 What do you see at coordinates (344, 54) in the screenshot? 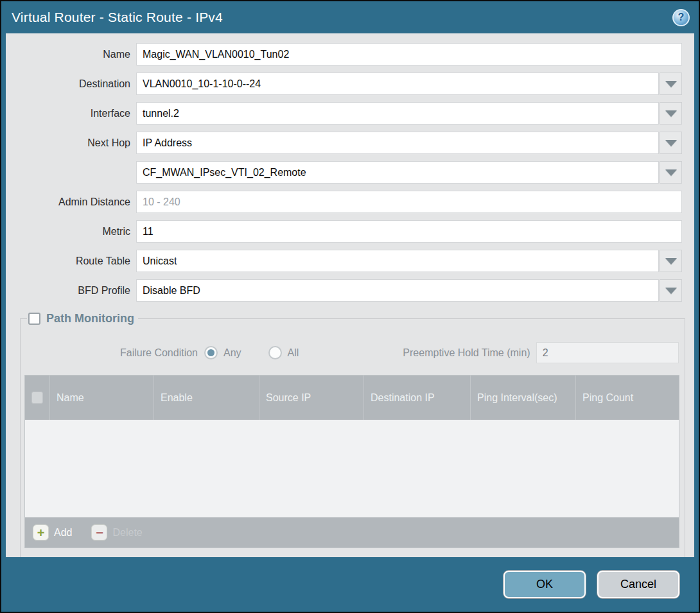
I see `name-row: Name` at bounding box center [344, 54].